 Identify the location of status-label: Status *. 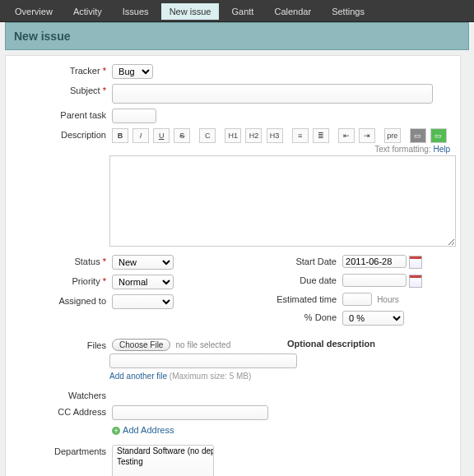
(63, 261).